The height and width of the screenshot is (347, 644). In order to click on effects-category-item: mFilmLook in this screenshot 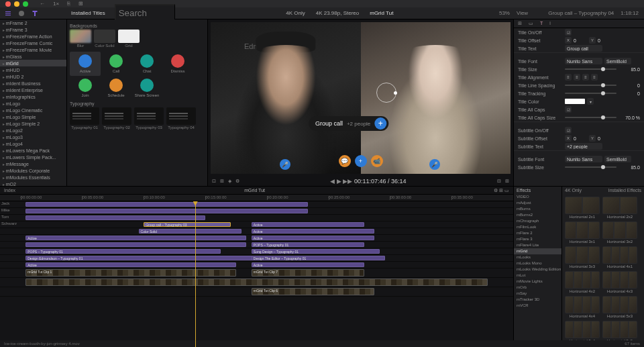, I will do `click(538, 227)`.